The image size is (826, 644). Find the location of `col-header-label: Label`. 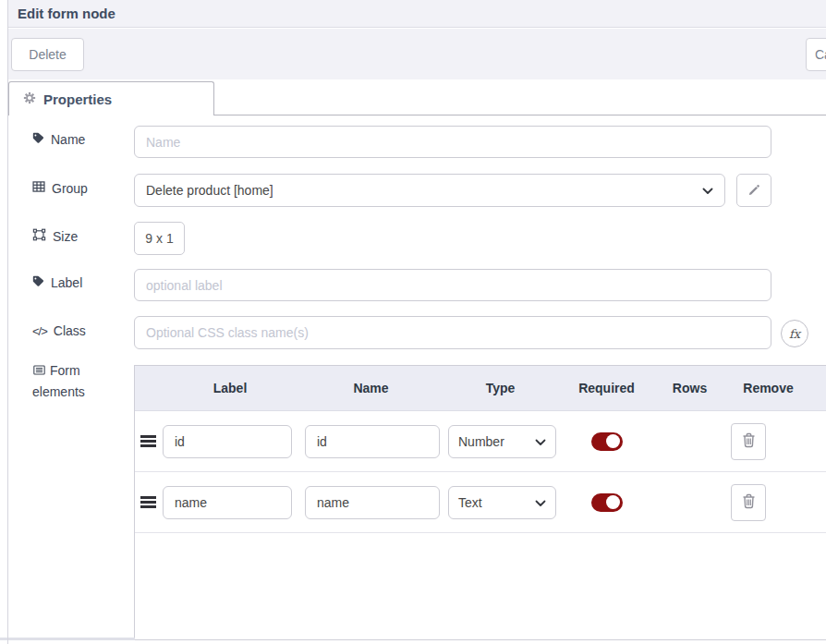

col-header-label: Label is located at coordinates (230, 388).